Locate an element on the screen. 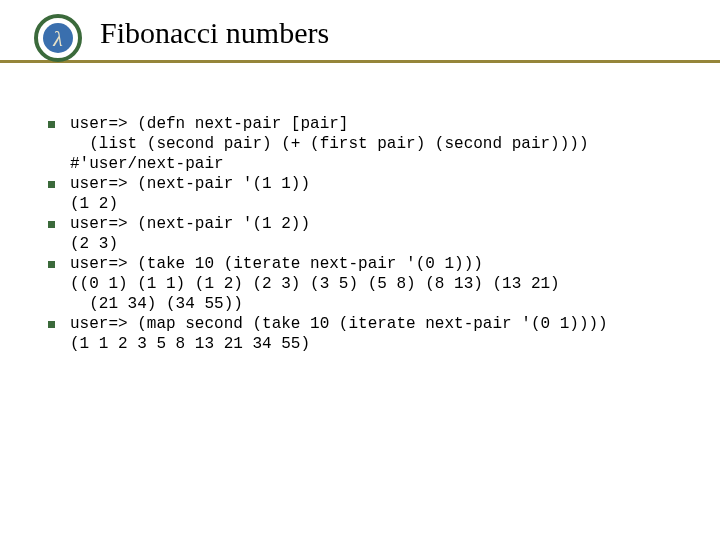  svg-text: λ is located at coordinates (58, 38).